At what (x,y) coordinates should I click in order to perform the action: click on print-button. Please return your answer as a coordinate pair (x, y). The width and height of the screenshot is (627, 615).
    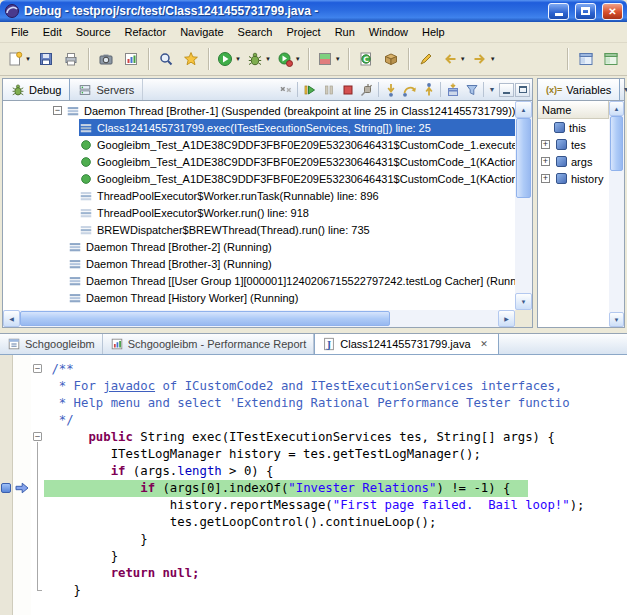
    Looking at the image, I should click on (72, 60).